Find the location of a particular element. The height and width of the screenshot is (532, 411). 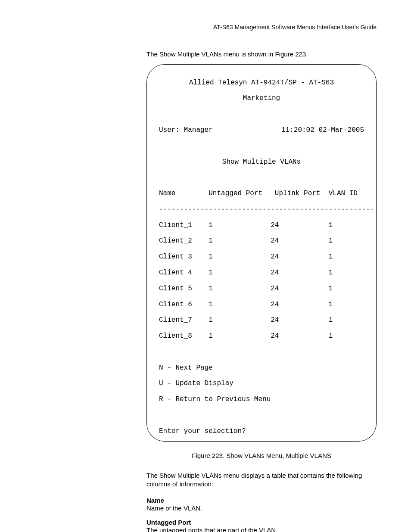

column-headers: Name Untagged Port Uplink Port VLAN ID is located at coordinates (262, 193).